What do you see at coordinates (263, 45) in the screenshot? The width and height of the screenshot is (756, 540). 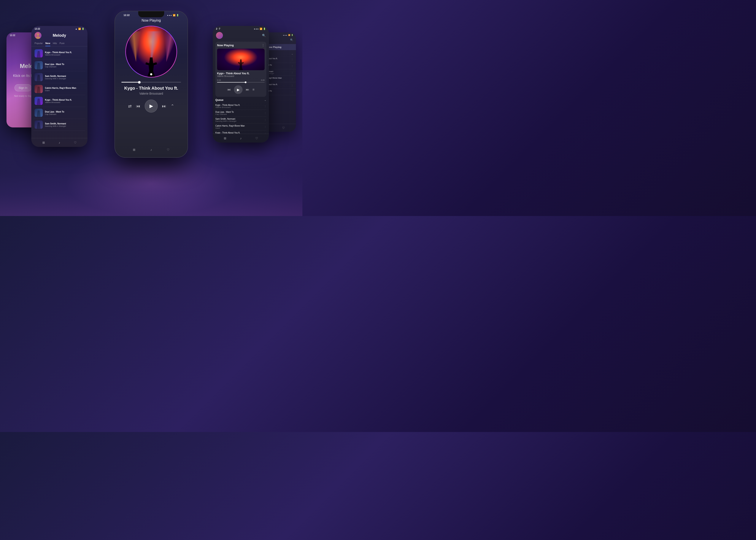 I see `np-dots-icon: ⋮` at bounding box center [263, 45].